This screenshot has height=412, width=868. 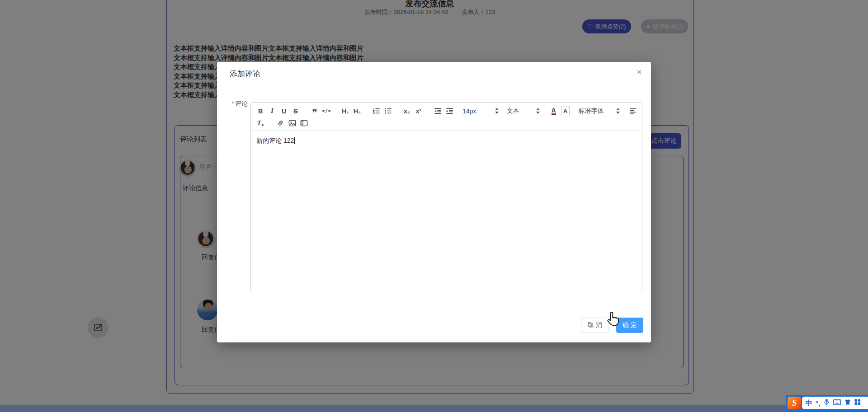 What do you see at coordinates (438, 111) in the screenshot?
I see `outdent-icon` at bounding box center [438, 111].